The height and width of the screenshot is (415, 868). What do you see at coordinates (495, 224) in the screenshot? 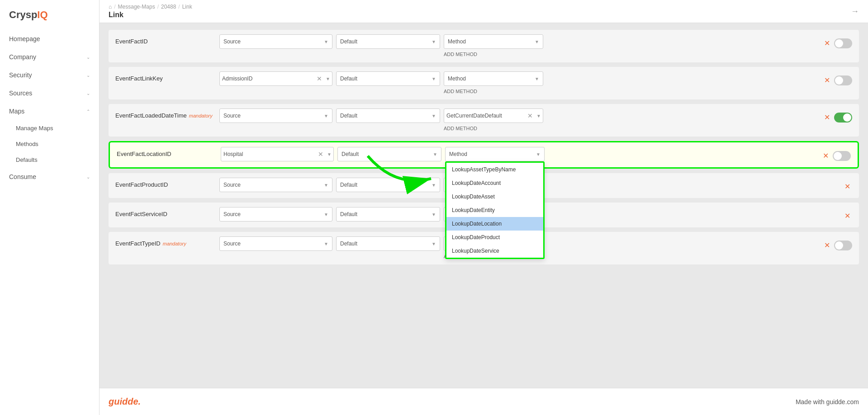
I see `method-option-selected: LookupDateLocation` at bounding box center [495, 224].